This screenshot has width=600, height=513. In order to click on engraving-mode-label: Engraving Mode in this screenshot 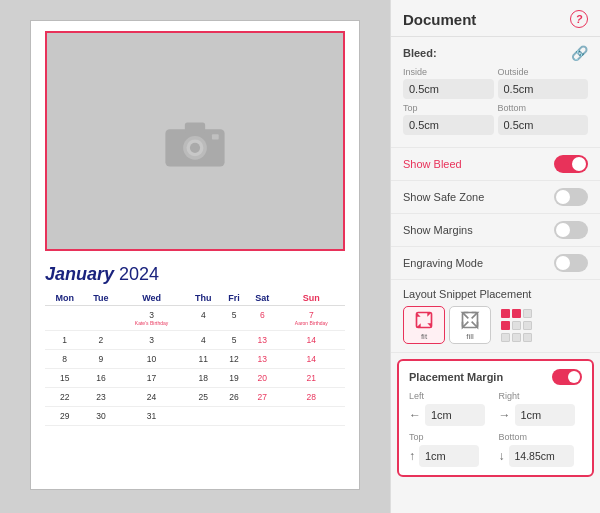, I will do `click(443, 263)`.